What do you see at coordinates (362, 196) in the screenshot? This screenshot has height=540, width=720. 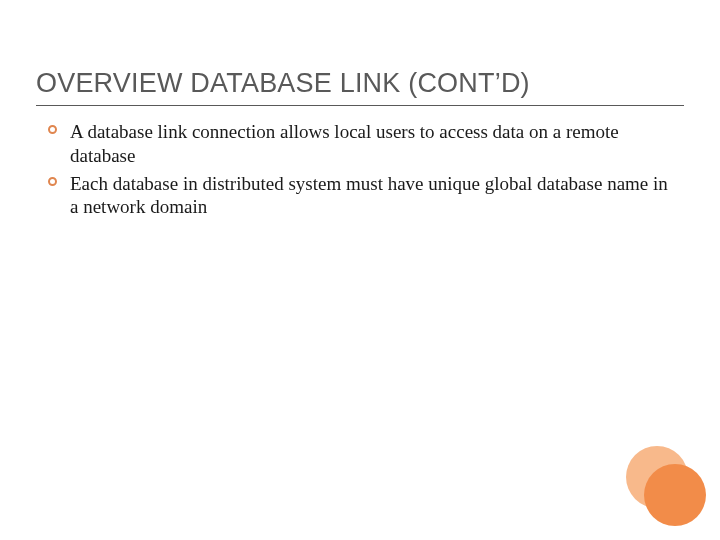 I see `list-item: Each database in distributed system must…` at bounding box center [362, 196].